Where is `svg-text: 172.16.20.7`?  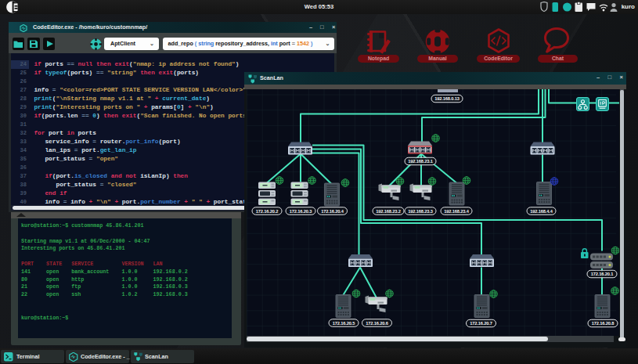 svg-text: 172.16.20.7 is located at coordinates (481, 323).